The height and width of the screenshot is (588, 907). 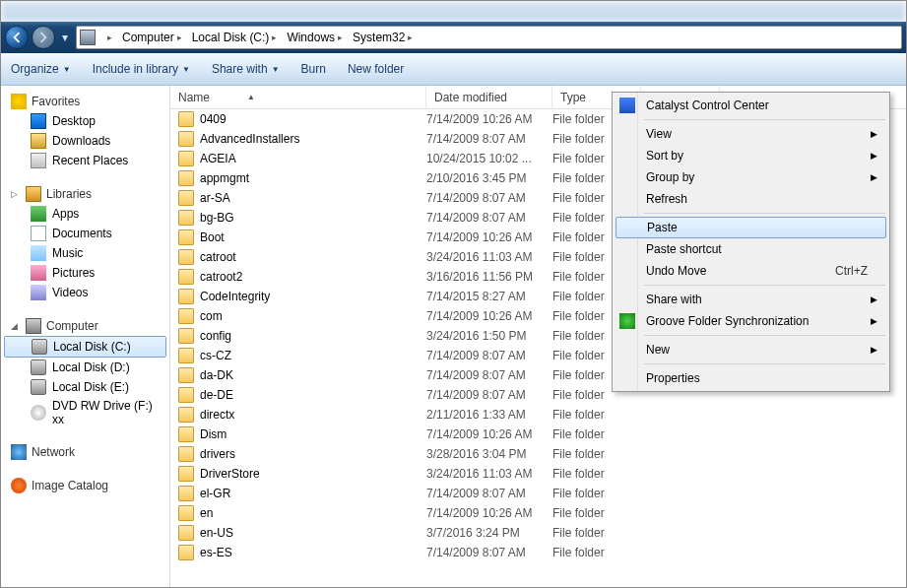 What do you see at coordinates (488, 37) in the screenshot?
I see `address-bar: ▸ Computer▸ Local Disk (C:)▸ Windows▸ Sy…` at bounding box center [488, 37].